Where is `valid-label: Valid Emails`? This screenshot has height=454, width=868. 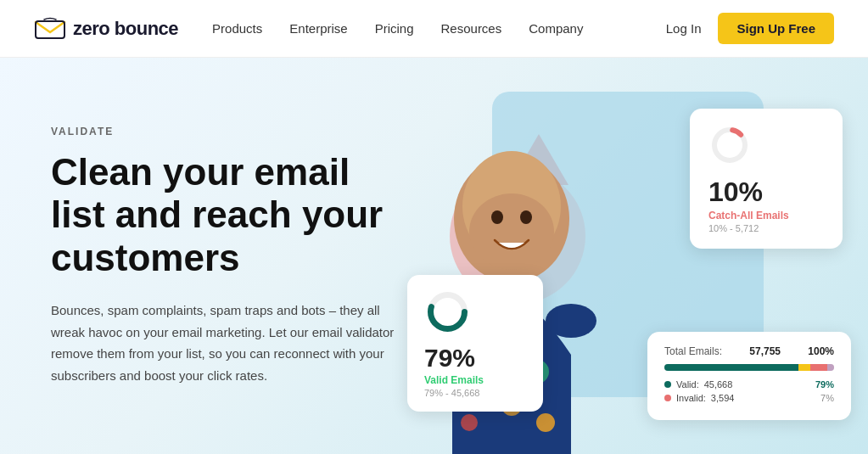
valid-label: Valid Emails is located at coordinates (475, 380).